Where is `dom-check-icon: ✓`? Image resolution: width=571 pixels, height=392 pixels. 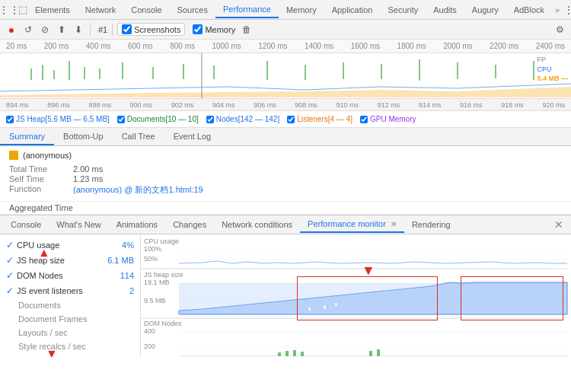
dom-check-icon: ✓ is located at coordinates (10, 276).